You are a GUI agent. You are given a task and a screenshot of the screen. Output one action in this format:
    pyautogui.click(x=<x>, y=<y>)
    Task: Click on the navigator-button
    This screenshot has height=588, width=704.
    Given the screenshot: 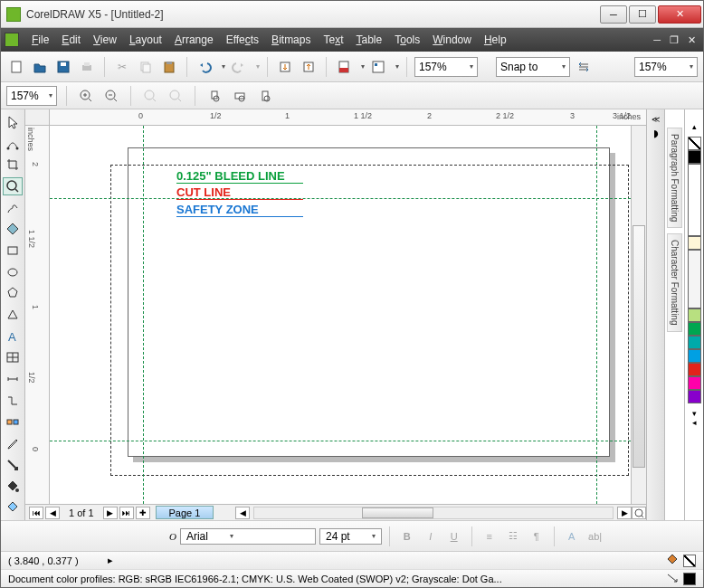 What is the action you would take?
    pyautogui.click(x=639, y=513)
    